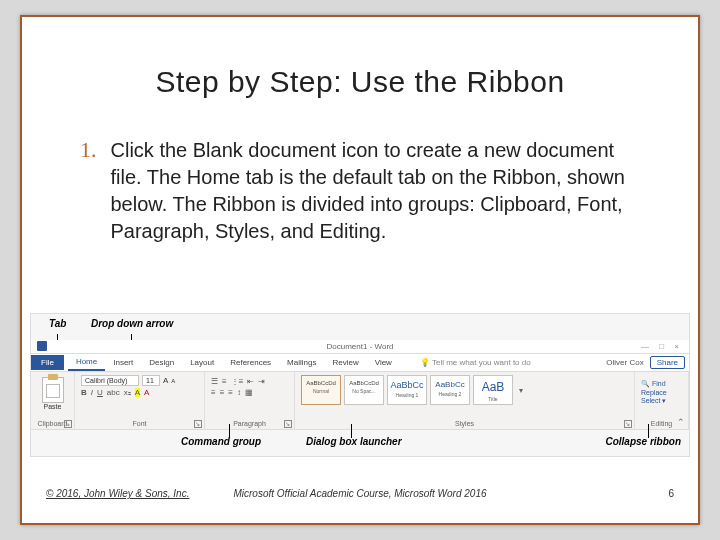  Describe the element at coordinates (482, 362) in the screenshot. I see `tell-me-text: Tell me what you want to do` at that location.